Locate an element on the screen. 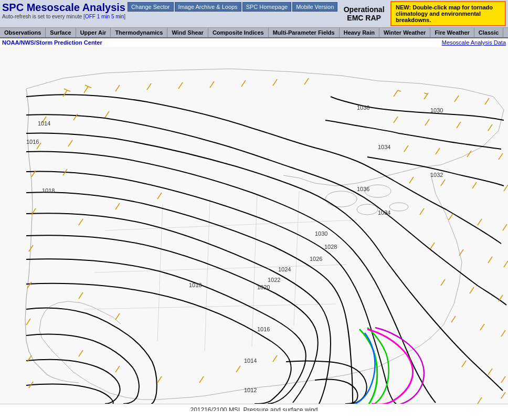 The width and height of the screenshot is (508, 420). svg-text: 1032 is located at coordinates (437, 175).